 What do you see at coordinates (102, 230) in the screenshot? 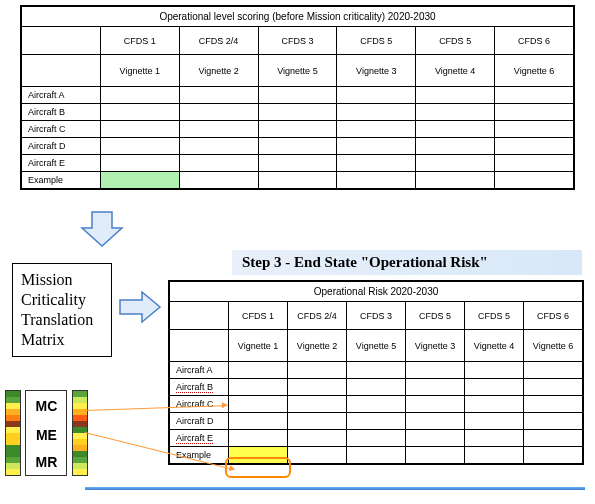
I see `down-arrow-icon` at bounding box center [102, 230].